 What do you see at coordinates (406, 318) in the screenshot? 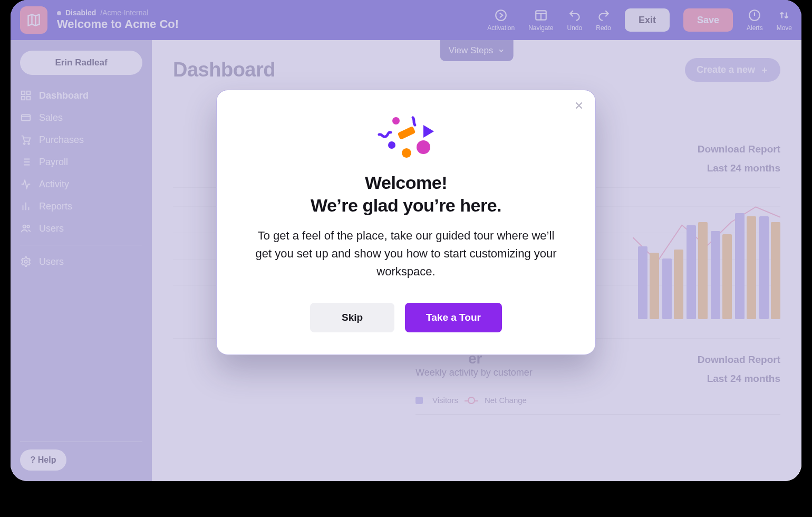
I see `modal-actions: Skip Take a Tour` at bounding box center [406, 318].